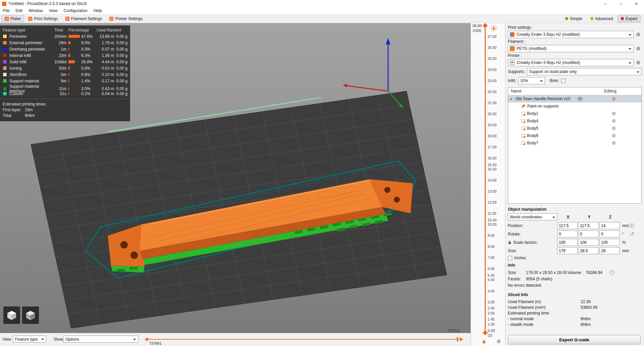  I want to click on slider-right-handle, so click(458, 339).